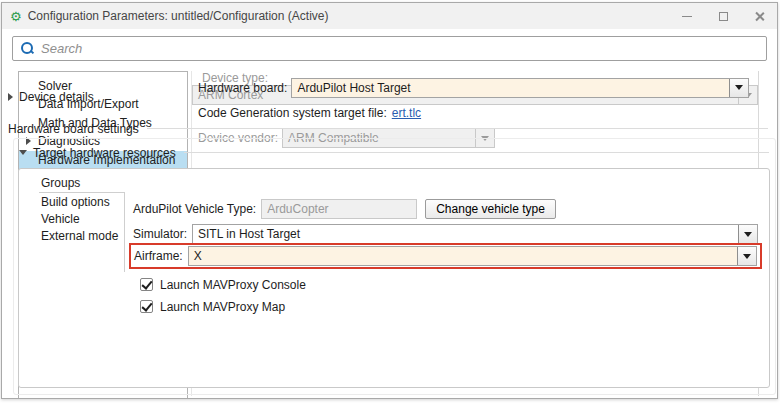 The width and height of the screenshot is (780, 412). I want to click on airframe-value: X, so click(463, 256).